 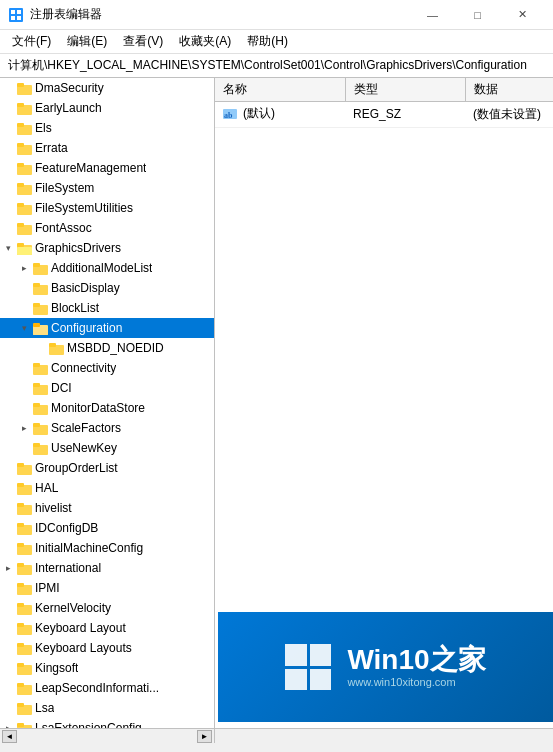 What do you see at coordinates (107, 128) in the screenshot?
I see `tree-item-els: ▸ Els` at bounding box center [107, 128].